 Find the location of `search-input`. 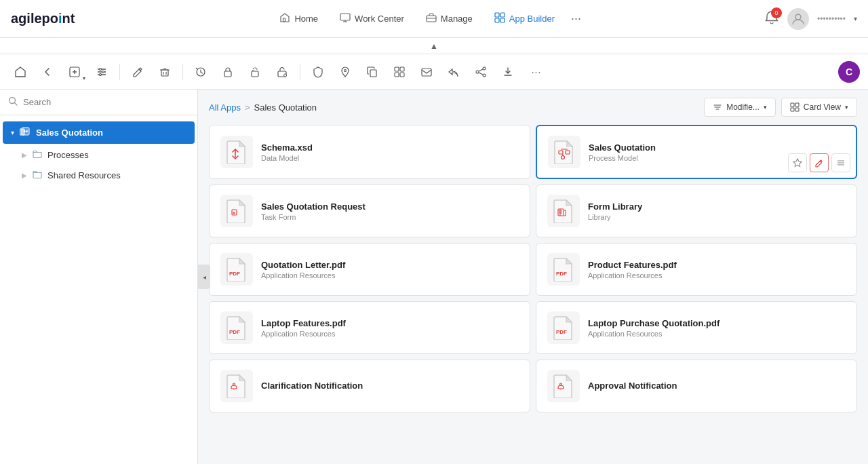

search-input is located at coordinates (106, 102).